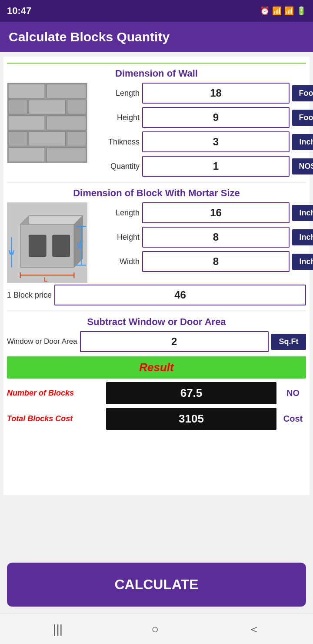 This screenshot has height=644, width=313. I want to click on wall-height-row: Height Foot, so click(203, 117).